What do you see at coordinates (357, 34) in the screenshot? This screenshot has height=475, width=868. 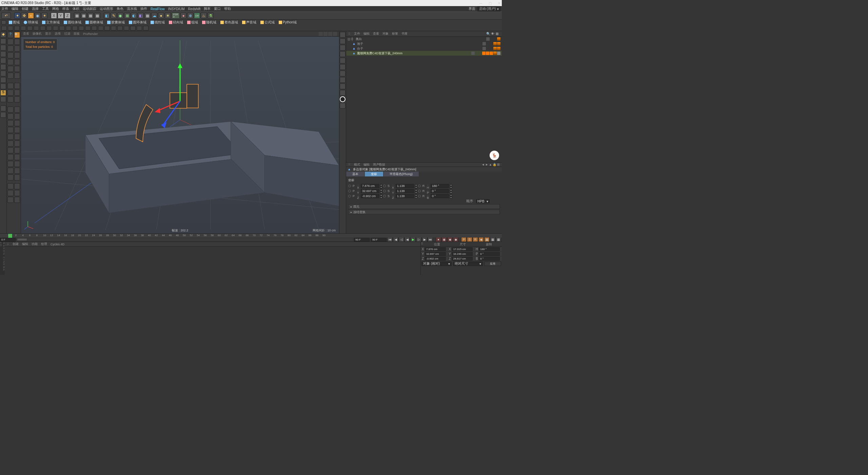 I see `om-file: 文件` at bounding box center [357, 34].